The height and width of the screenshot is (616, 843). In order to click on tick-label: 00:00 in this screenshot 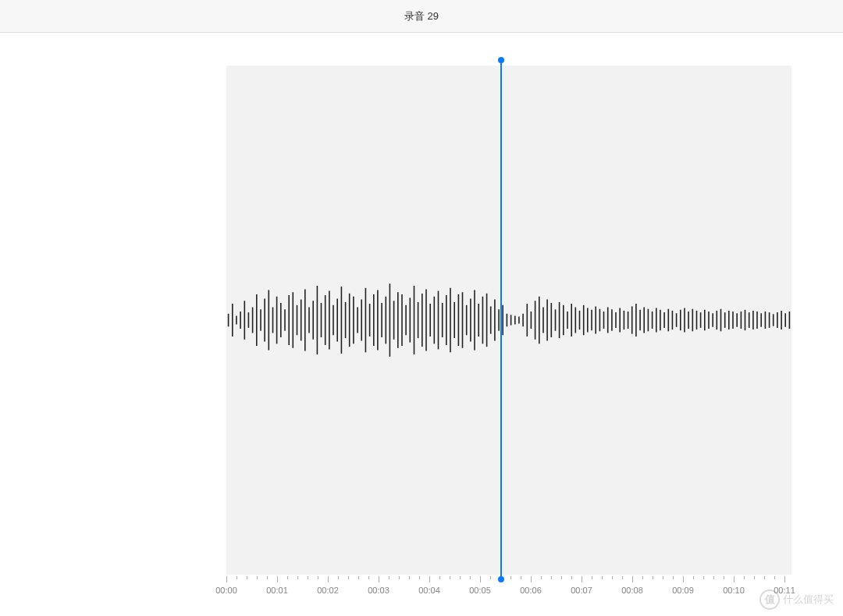, I will do `click(226, 590)`.